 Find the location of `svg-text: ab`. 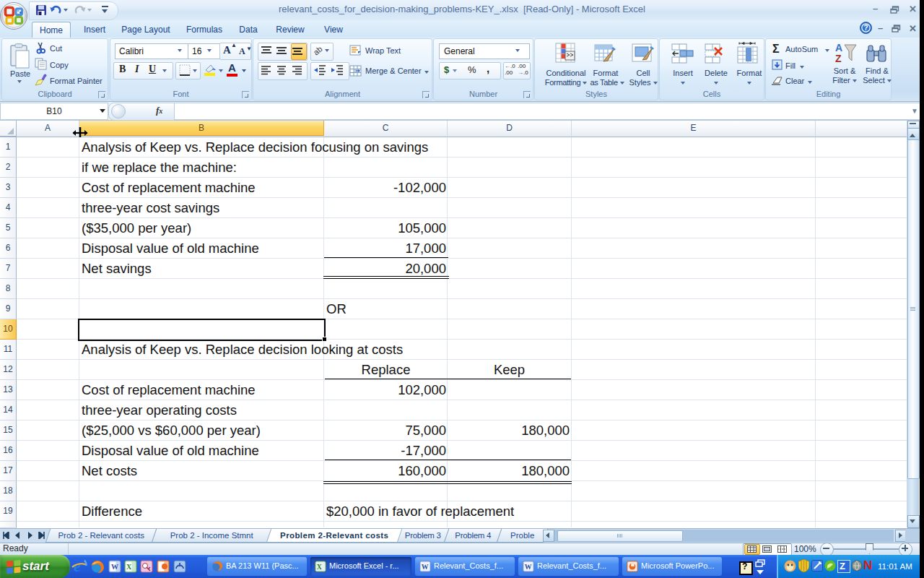

svg-text: ab is located at coordinates (318, 51).